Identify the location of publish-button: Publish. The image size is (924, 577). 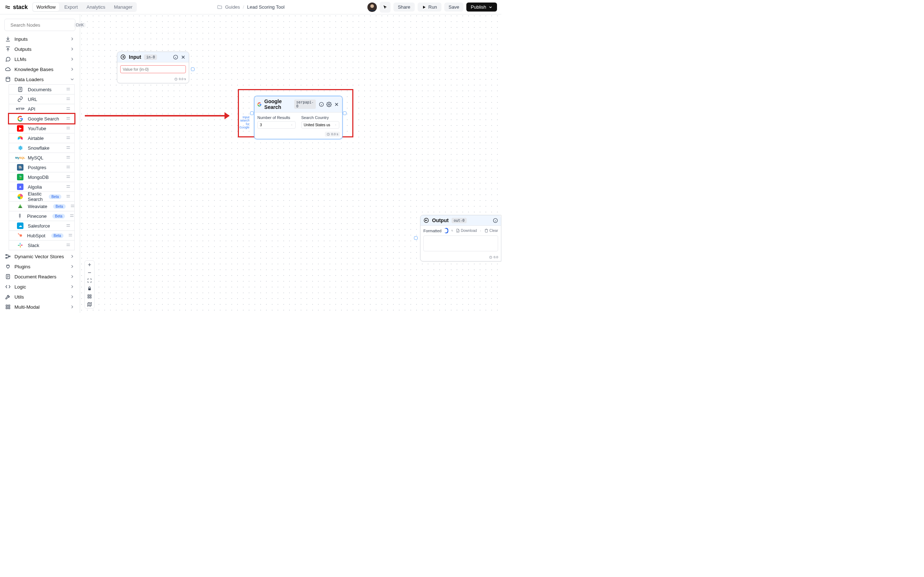
(482, 7).